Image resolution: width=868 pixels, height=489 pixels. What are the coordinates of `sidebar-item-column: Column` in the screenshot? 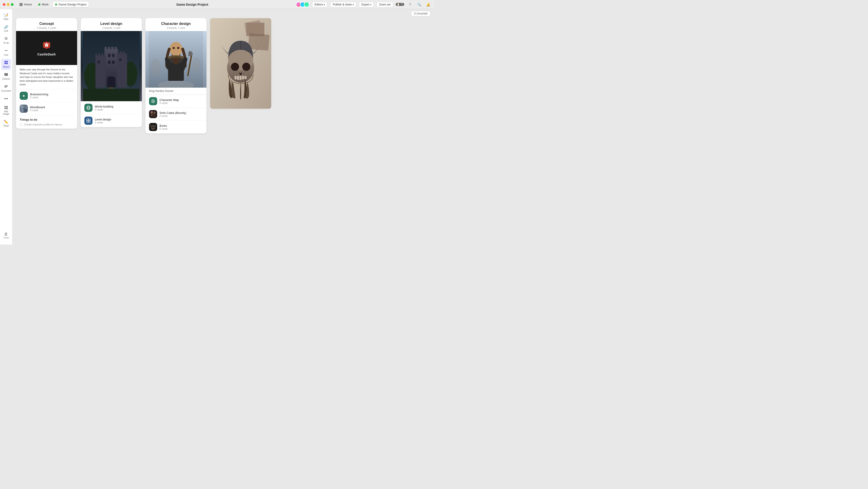 It's located at (6, 76).